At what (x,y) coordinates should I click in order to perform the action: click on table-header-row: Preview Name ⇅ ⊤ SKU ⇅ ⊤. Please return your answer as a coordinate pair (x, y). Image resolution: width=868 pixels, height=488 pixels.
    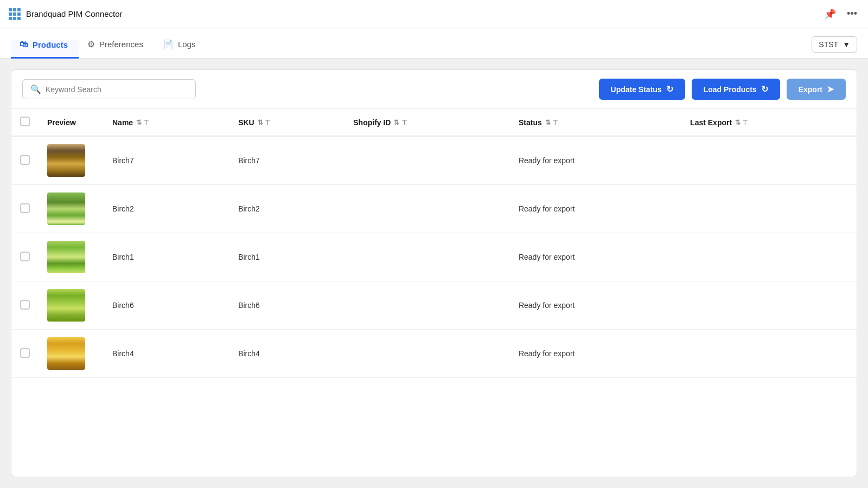
    Looking at the image, I should click on (434, 123).